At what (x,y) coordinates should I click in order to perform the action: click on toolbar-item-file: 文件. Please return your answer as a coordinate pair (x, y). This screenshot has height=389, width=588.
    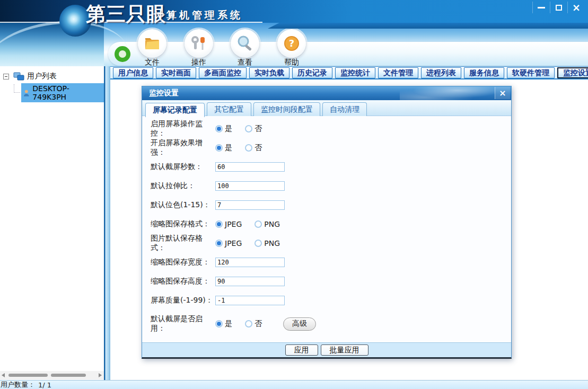
    Looking at the image, I should click on (152, 48).